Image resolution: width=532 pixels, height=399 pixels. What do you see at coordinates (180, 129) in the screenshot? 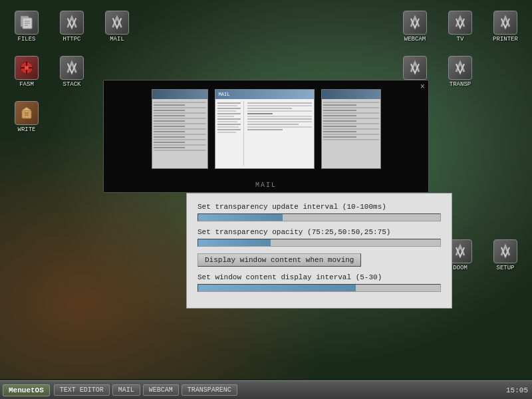
I see `preview-thumb-left` at bounding box center [180, 129].